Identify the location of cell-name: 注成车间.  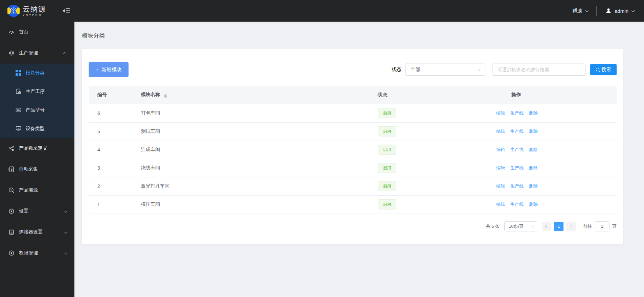
(254, 150).